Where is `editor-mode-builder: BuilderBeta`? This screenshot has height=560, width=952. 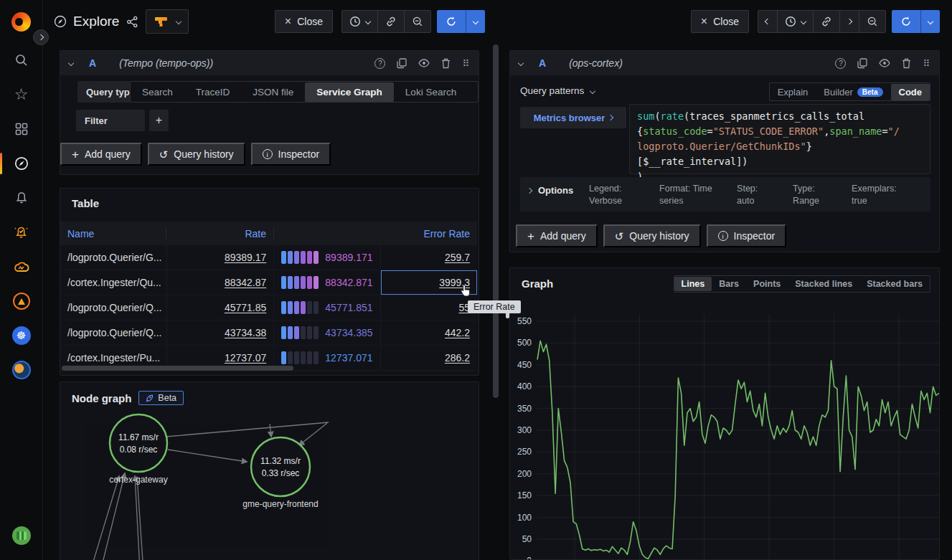
editor-mode-builder: BuilderBeta is located at coordinates (853, 92).